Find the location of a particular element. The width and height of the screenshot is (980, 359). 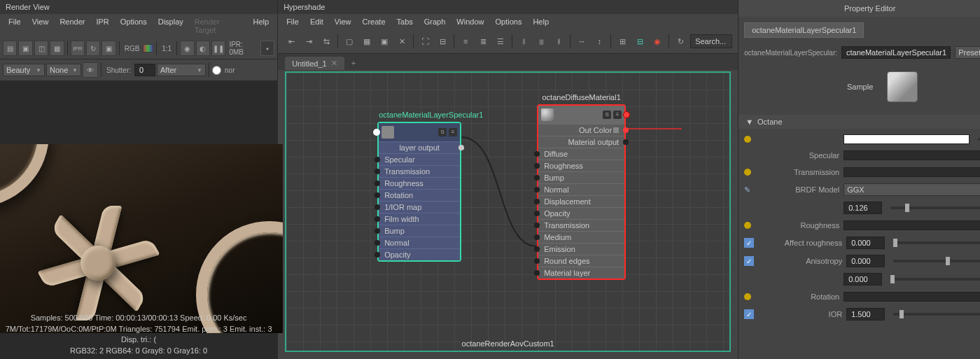

menu-render: Render is located at coordinates (72, 26).